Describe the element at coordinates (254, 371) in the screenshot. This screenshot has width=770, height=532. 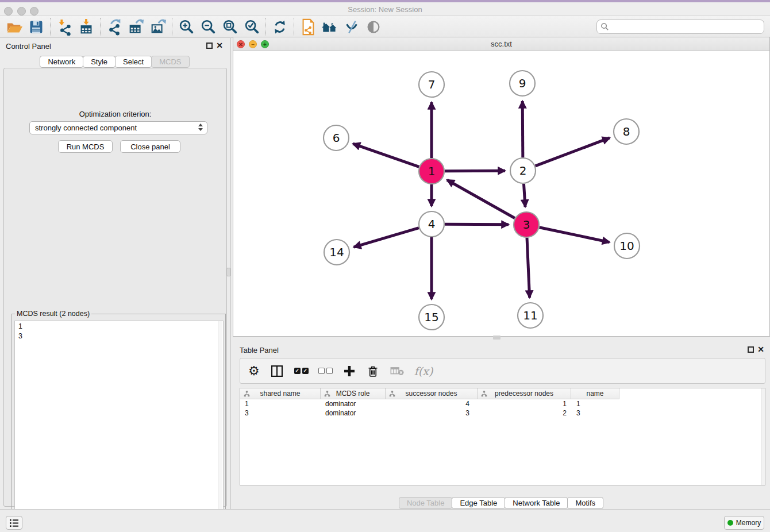
I see `column-settings-button: ⚙` at that location.